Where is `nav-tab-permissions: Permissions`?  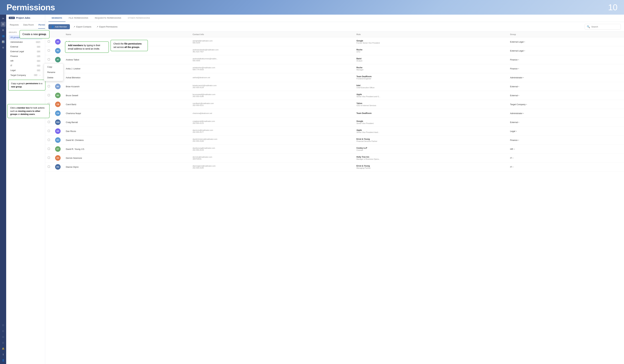
nav-tab-permissions: Permissions is located at coordinates (42, 25).